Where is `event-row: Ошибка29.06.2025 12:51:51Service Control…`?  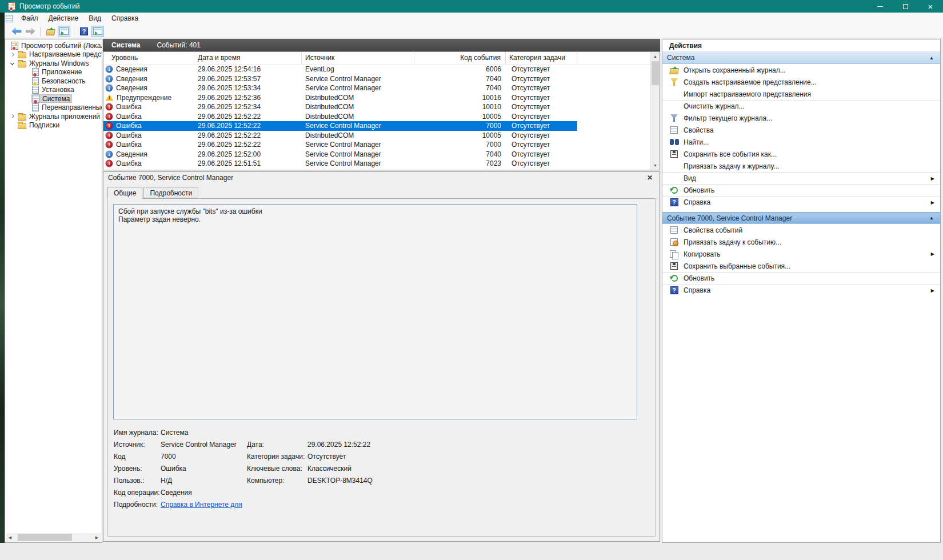 event-row: Ошибка29.06.2025 12:51:51Service Control… is located at coordinates (341, 163).